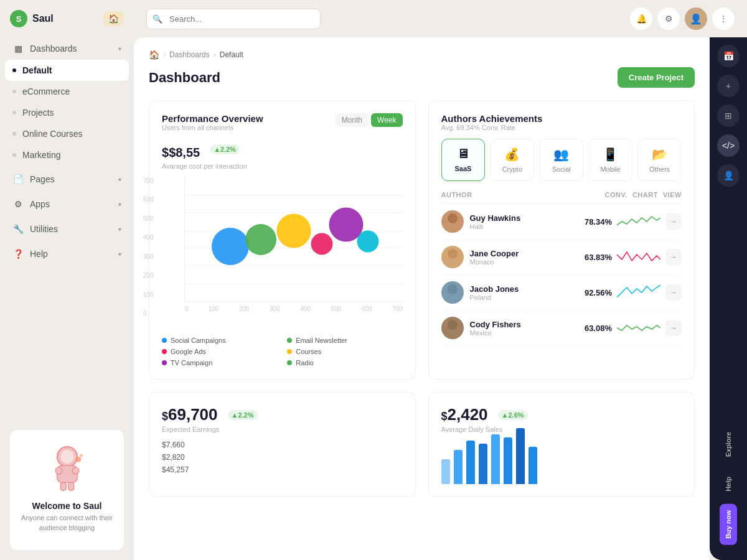  Describe the element at coordinates (67, 254) in the screenshot. I see `sidebar-item-help: ❓ Help ▾` at that location.